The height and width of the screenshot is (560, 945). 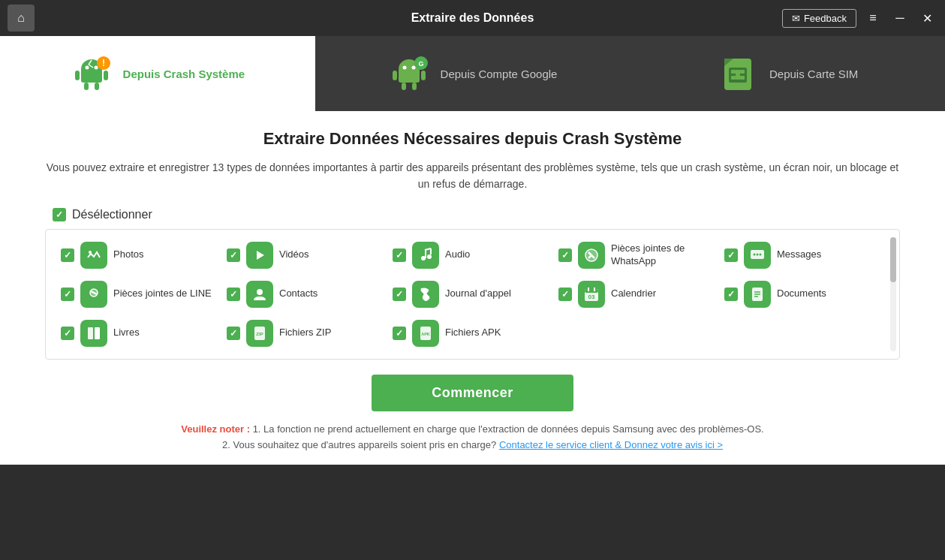 What do you see at coordinates (260, 334) in the screenshot?
I see `svg-text: ZIP` at bounding box center [260, 334].